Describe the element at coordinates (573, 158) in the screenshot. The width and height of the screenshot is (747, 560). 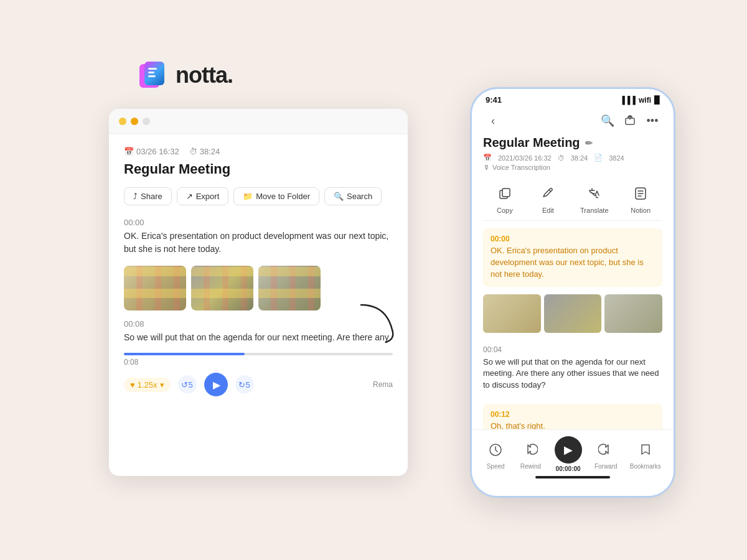
I see `phone-meta: 📅 2021/03/26 16:32 ⏱ 38:24 📄 3824` at that location.